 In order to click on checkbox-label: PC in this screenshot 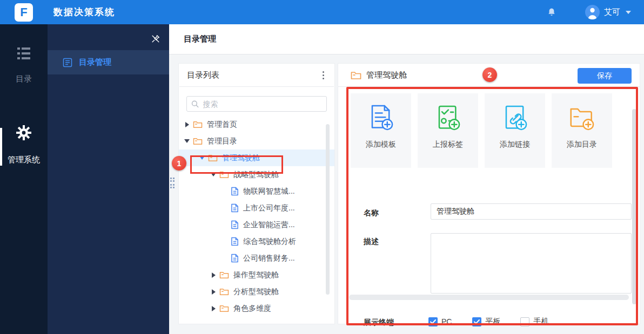, I will do `click(446, 322)`.